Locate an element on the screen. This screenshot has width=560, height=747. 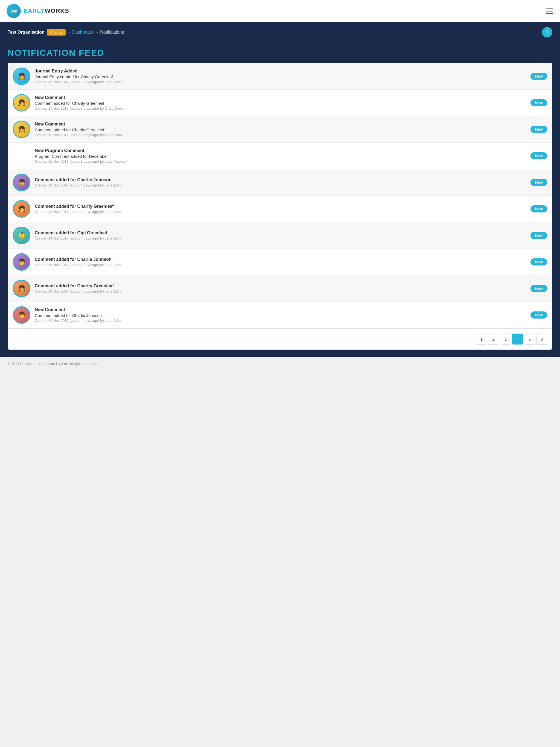
notification-item: 👶Comment added for Gigi GreenleafCreated… is located at coordinates (280, 236).